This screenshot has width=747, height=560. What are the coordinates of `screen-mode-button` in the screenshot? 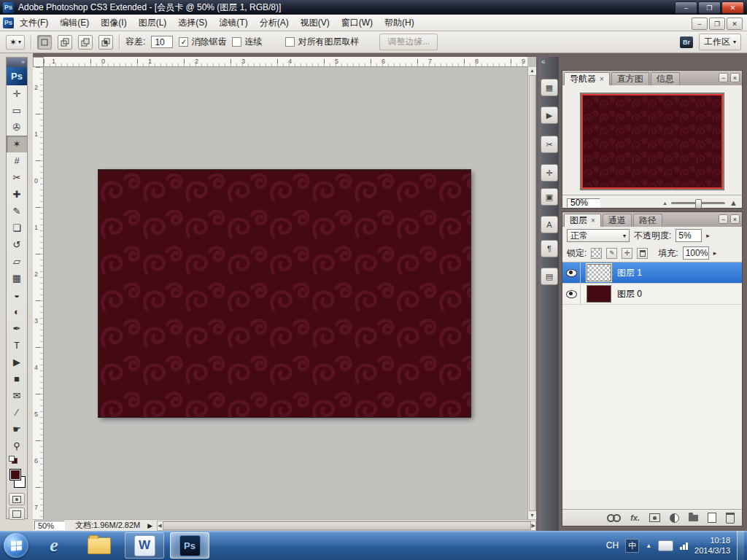 It's located at (17, 513).